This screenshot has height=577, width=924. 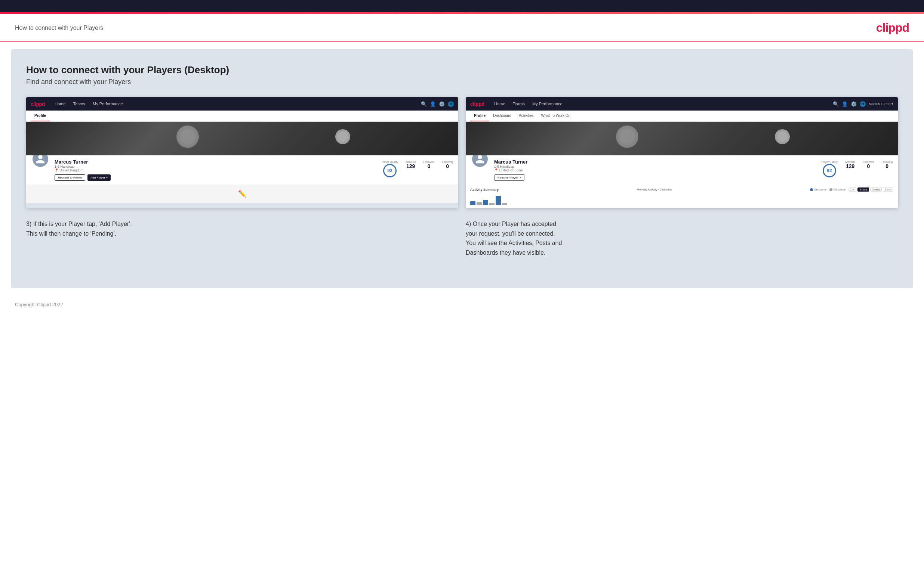 What do you see at coordinates (682, 196) in the screenshot?
I see `activity-summary: Activity Summary Monthly Activity · 6 Mo…` at bounding box center [682, 196].